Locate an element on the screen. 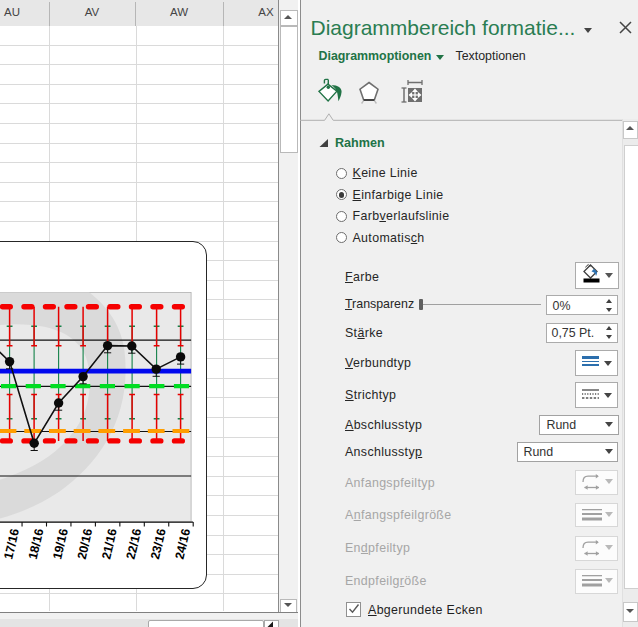  svg-text: 19/16 is located at coordinates (60, 544).